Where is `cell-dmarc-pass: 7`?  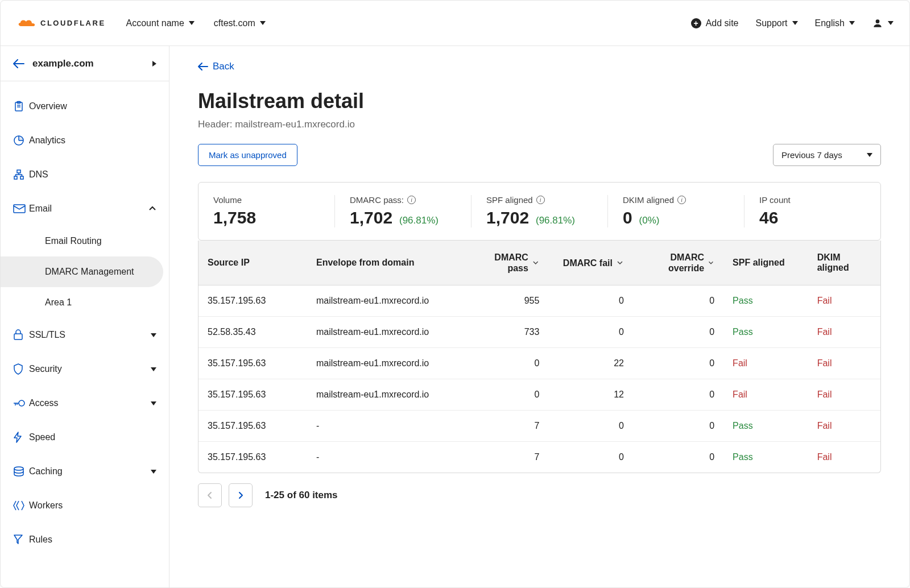 cell-dmarc-pass: 7 is located at coordinates (506, 426).